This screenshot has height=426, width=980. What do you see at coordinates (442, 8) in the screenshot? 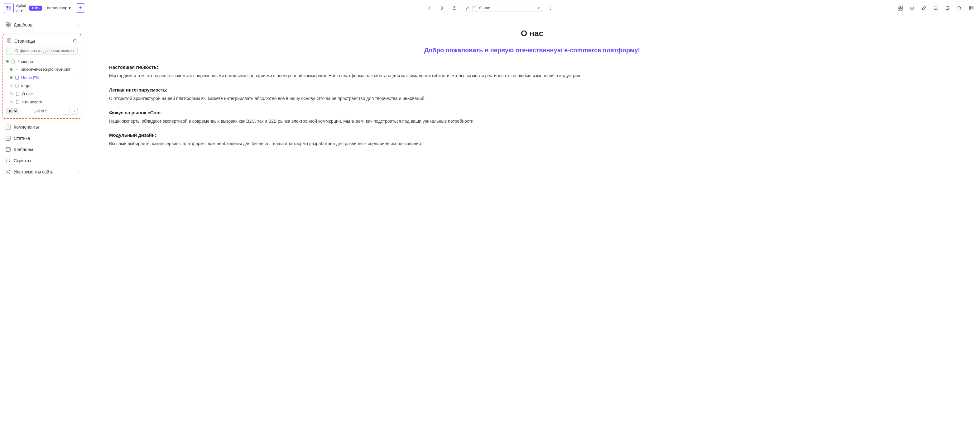
I see `forward-button` at bounding box center [442, 8].